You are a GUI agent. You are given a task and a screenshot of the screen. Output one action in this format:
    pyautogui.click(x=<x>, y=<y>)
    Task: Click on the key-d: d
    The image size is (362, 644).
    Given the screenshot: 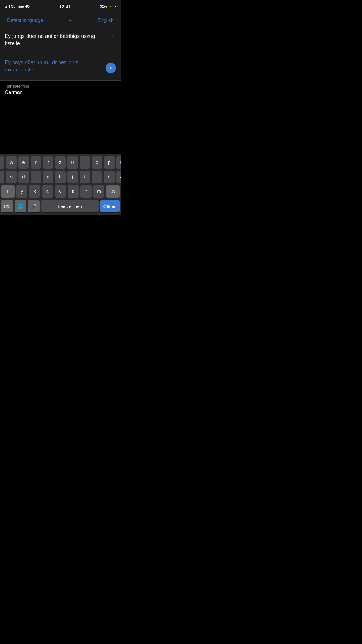 What is the action you would take?
    pyautogui.click(x=24, y=177)
    